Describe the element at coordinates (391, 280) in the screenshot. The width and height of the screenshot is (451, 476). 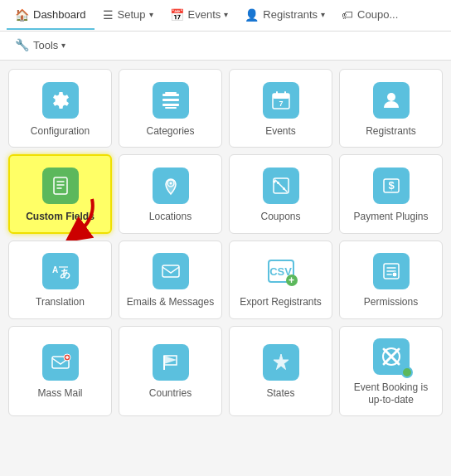
I see `grid-item-permissions: Permissions` at that location.